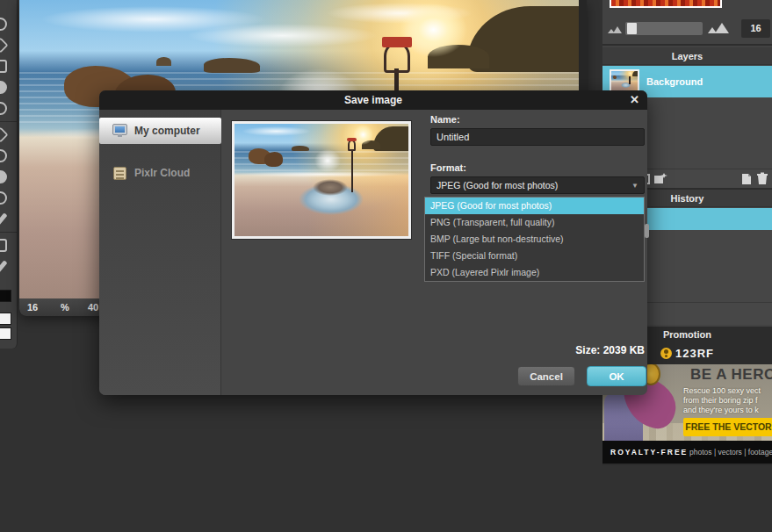 This screenshot has height=532, width=772. What do you see at coordinates (119, 174) in the screenshot?
I see `cloud-storage-icon` at bounding box center [119, 174].